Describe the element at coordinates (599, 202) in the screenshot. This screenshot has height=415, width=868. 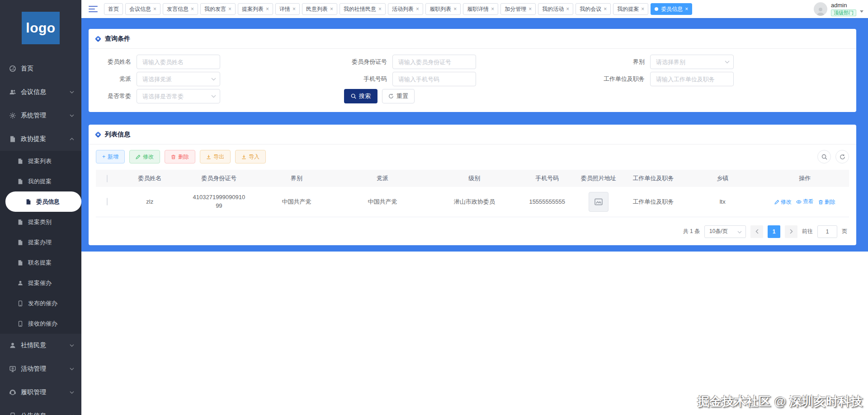
I see `photo-thumbnail` at that location.